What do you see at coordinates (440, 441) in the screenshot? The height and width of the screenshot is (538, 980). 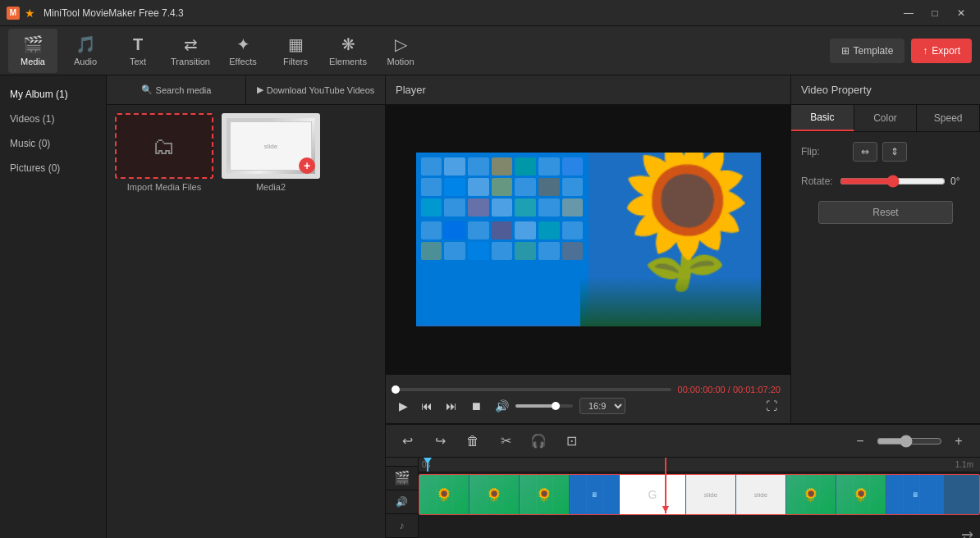 I see `redo-button: ↪` at bounding box center [440, 441].